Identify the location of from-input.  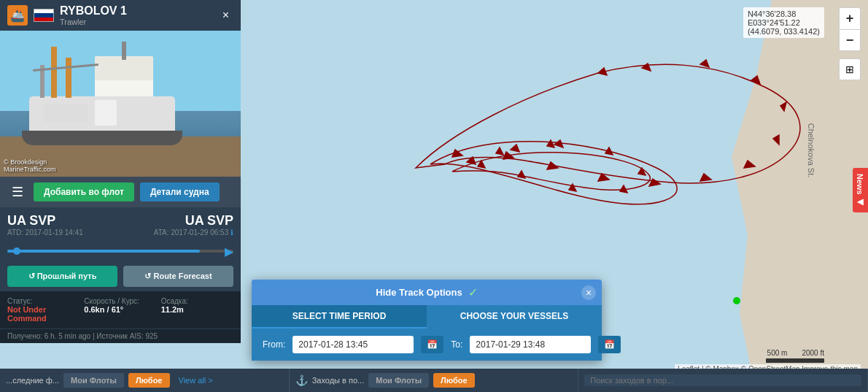
(353, 345).